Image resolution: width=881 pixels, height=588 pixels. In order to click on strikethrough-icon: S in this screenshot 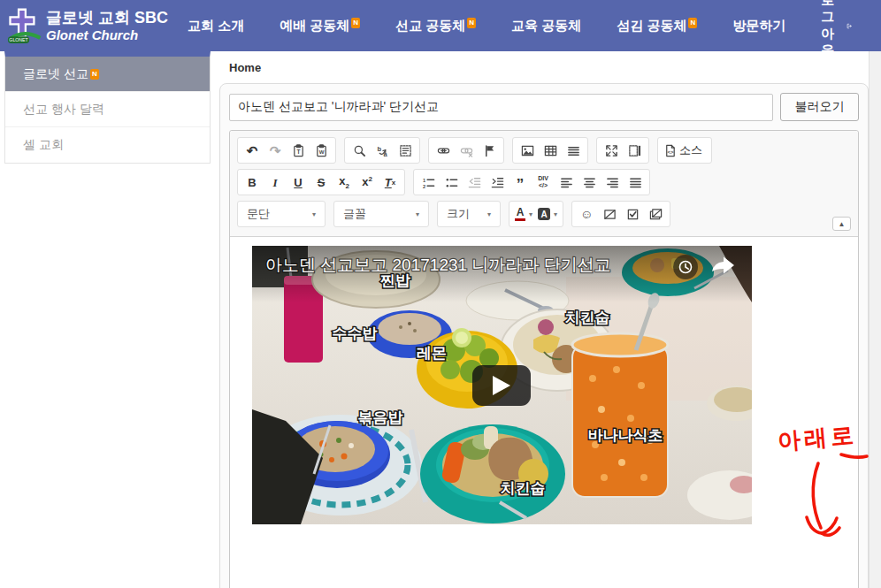, I will do `click(321, 182)`.